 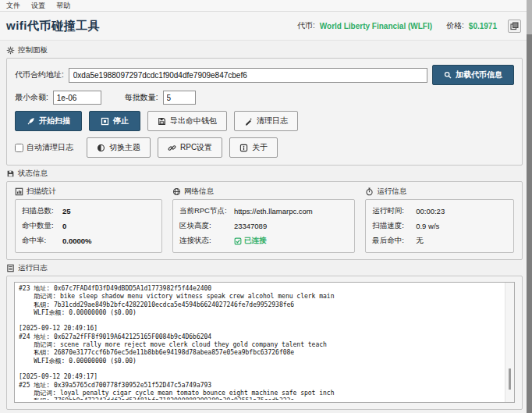 I want to click on search-icon, so click(x=448, y=75).